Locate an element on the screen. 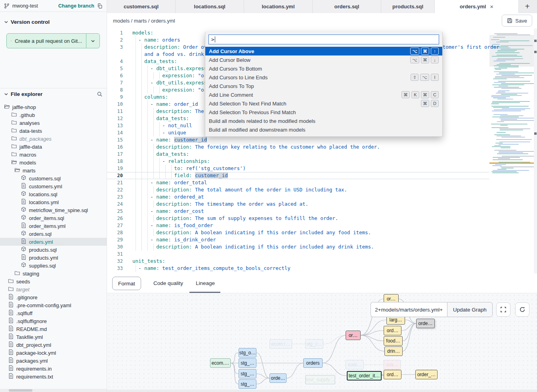  change-branch-link: Change branch is located at coordinates (76, 6).